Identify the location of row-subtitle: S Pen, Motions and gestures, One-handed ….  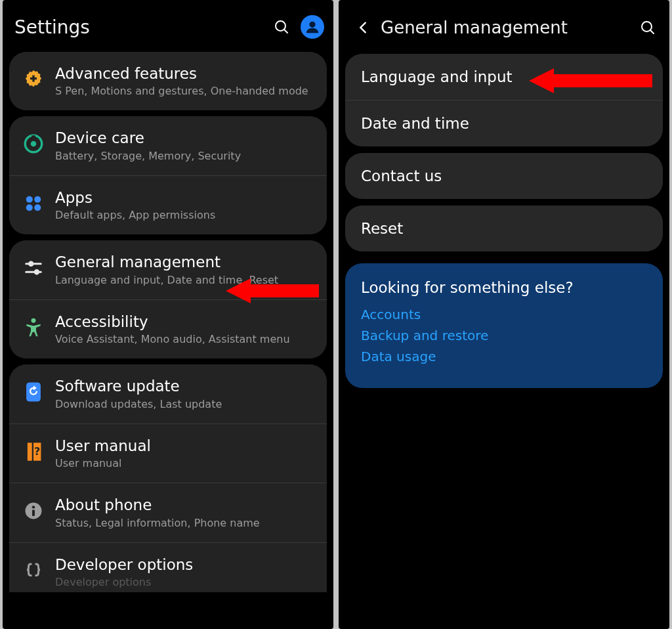
(182, 91).